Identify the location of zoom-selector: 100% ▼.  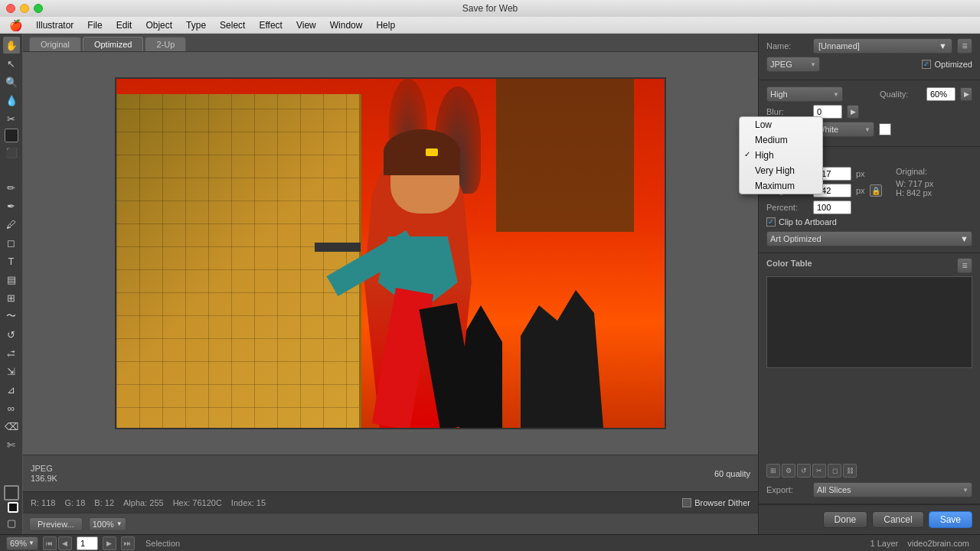
(107, 524).